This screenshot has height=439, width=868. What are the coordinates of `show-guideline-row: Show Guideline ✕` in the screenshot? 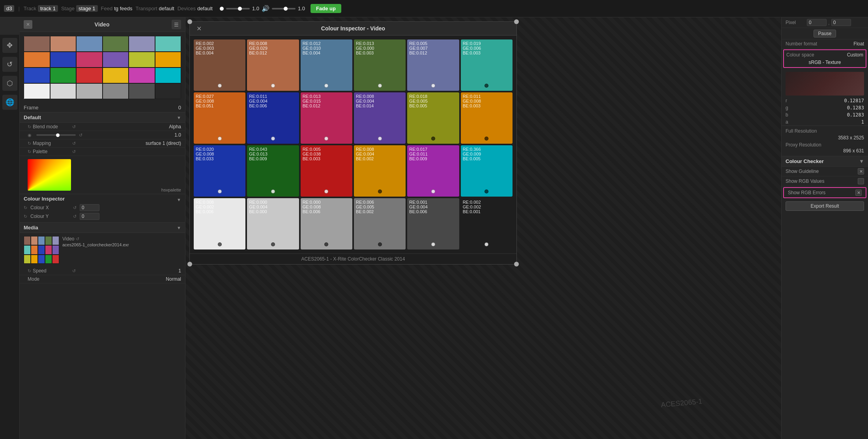 It's located at (825, 171).